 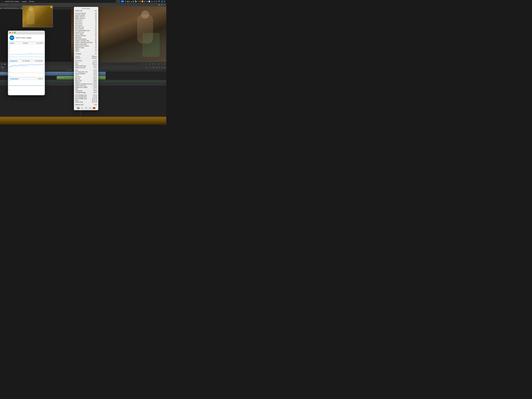 What do you see at coordinates (12, 38) in the screenshot?
I see `intel-text: intel` at bounding box center [12, 38].